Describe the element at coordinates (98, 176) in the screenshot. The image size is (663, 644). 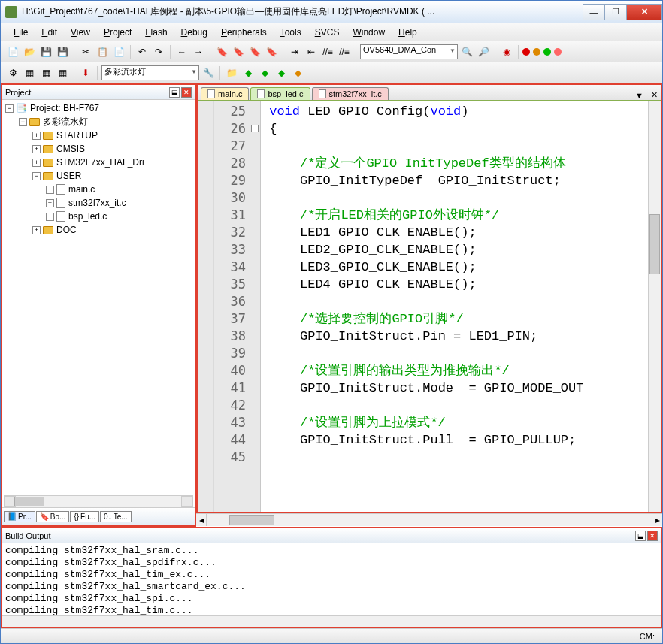
I see `tree-item: −USER` at that location.